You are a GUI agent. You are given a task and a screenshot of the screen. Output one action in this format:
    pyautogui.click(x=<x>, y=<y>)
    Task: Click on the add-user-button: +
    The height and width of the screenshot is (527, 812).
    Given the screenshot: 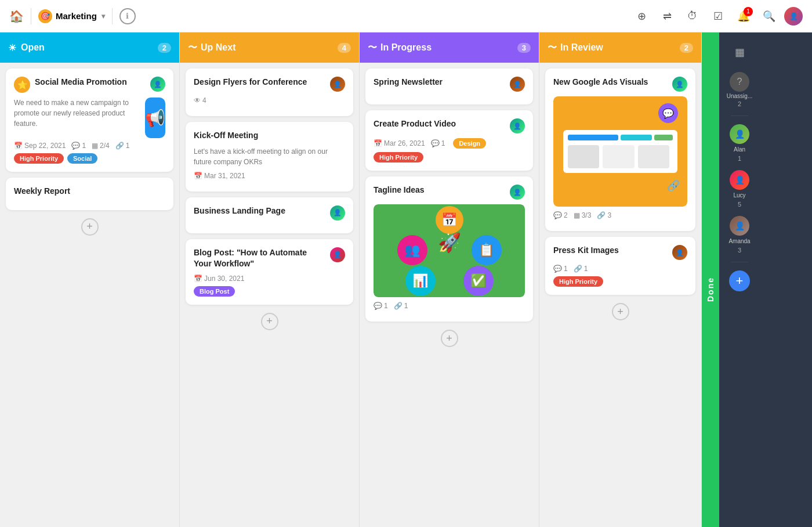 What is the action you would take?
    pyautogui.click(x=740, y=281)
    